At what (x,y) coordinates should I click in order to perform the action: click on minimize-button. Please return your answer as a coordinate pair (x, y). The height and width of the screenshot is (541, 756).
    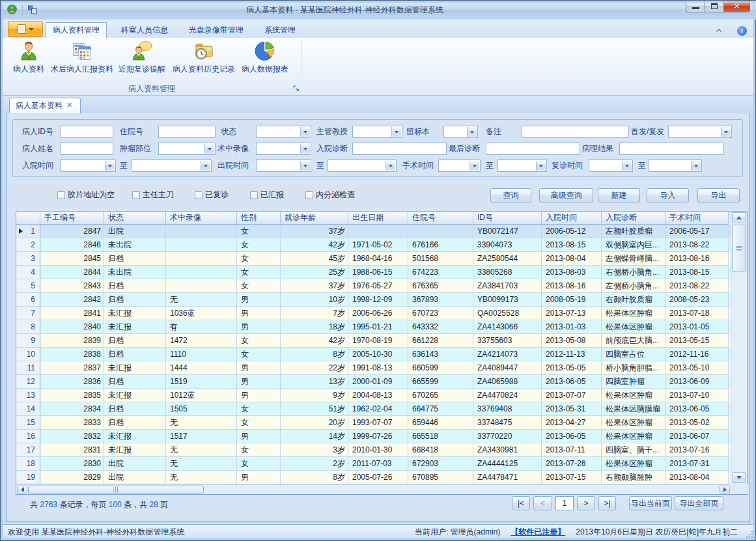
    Looking at the image, I should click on (695, 7).